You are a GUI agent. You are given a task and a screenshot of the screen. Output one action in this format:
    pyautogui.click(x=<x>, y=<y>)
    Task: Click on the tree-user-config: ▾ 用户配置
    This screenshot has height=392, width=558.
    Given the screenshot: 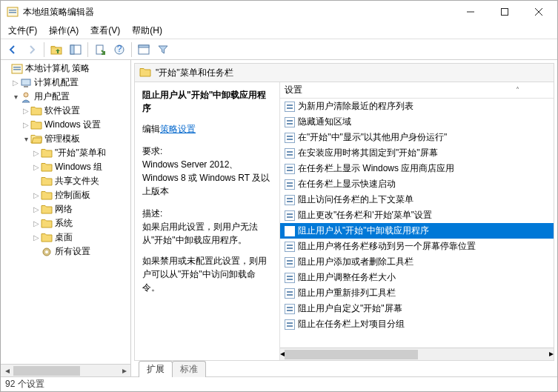 What is the action you would take?
    pyautogui.click(x=65, y=96)
    